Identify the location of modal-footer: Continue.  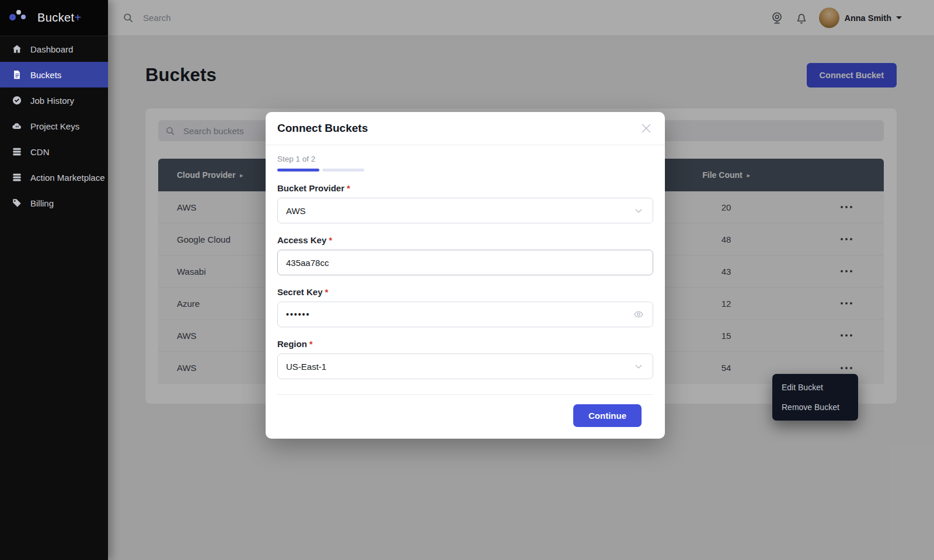
(465, 416).